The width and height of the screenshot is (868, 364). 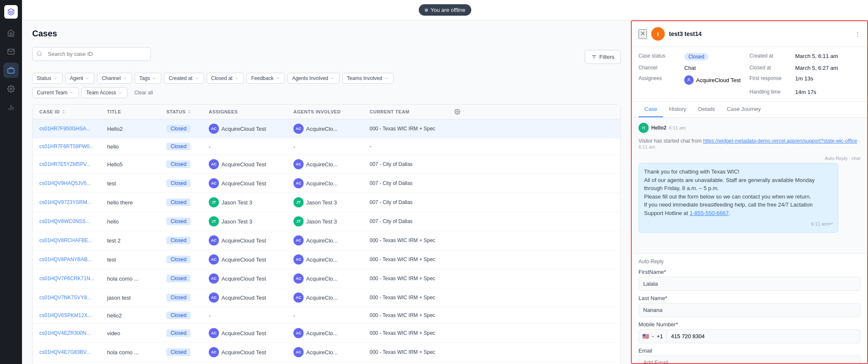 What do you see at coordinates (749, 310) in the screenshot?
I see `last-name-input` at bounding box center [749, 310].